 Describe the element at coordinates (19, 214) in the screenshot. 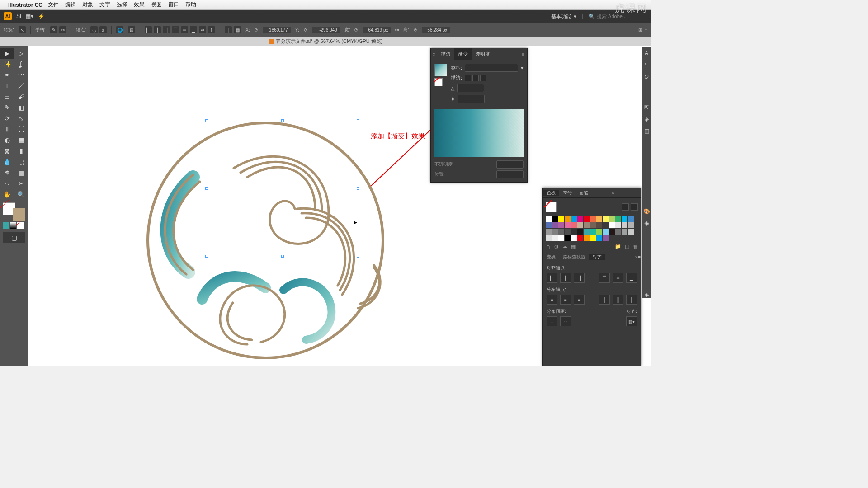

I see `stroke-swatch` at that location.